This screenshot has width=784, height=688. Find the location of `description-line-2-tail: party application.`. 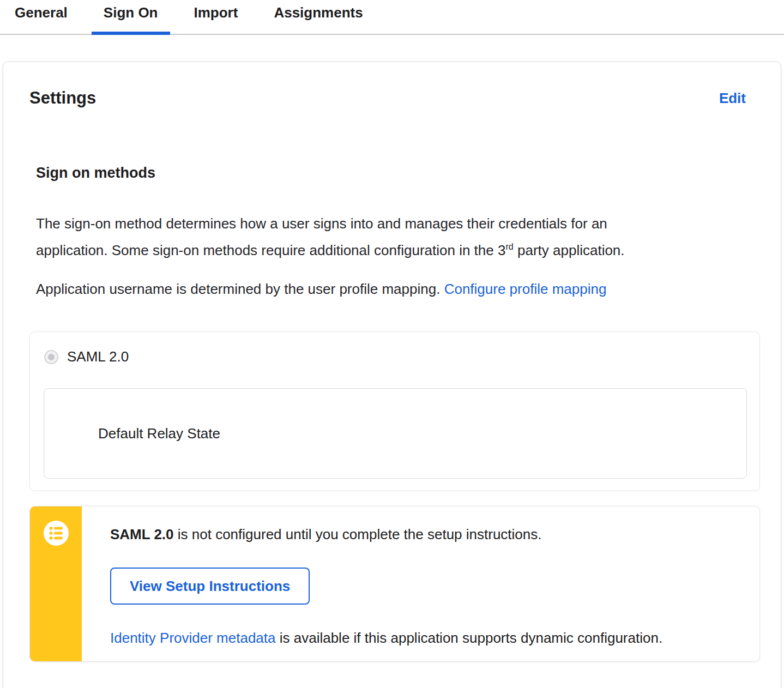

description-line-2-tail: party application. is located at coordinates (569, 250).